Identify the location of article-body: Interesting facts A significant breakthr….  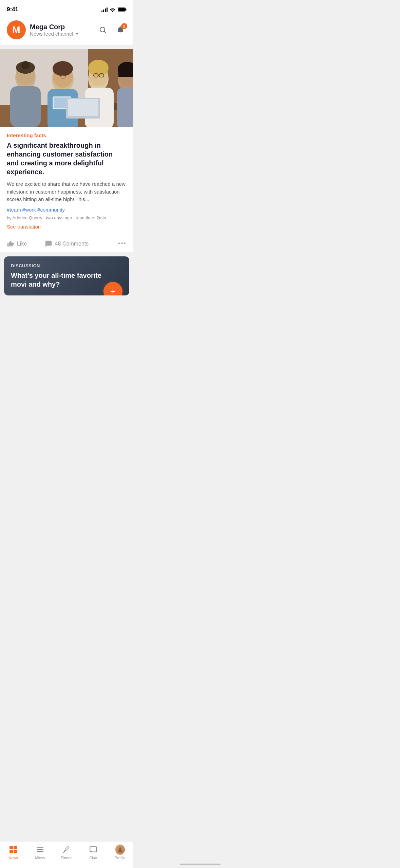
(66, 181).